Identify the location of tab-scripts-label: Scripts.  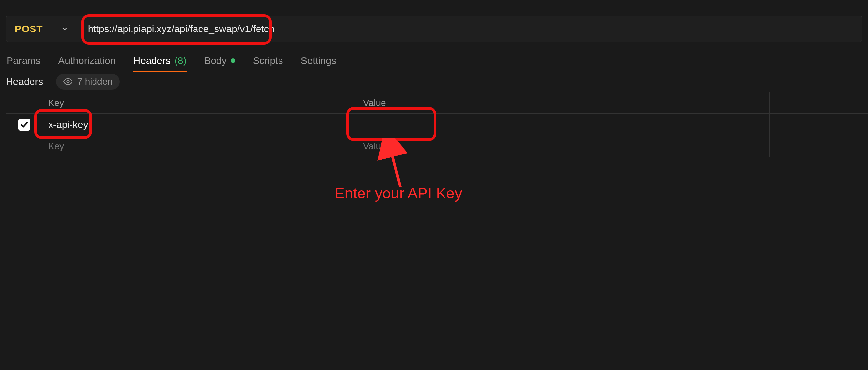
(268, 61).